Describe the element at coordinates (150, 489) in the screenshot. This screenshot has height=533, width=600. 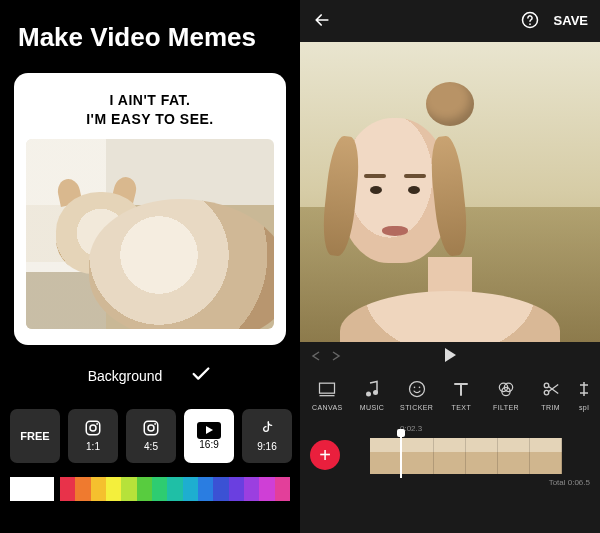
I see `color-picker-strip` at that location.